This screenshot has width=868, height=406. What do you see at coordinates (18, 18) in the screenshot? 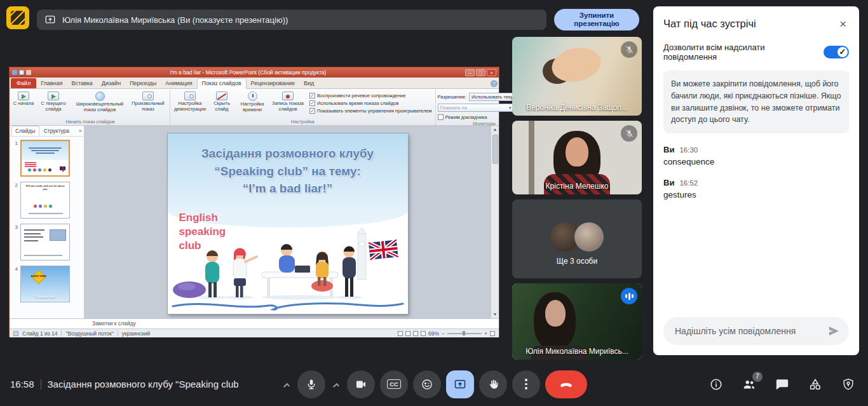
I see `app-icon` at bounding box center [18, 18].